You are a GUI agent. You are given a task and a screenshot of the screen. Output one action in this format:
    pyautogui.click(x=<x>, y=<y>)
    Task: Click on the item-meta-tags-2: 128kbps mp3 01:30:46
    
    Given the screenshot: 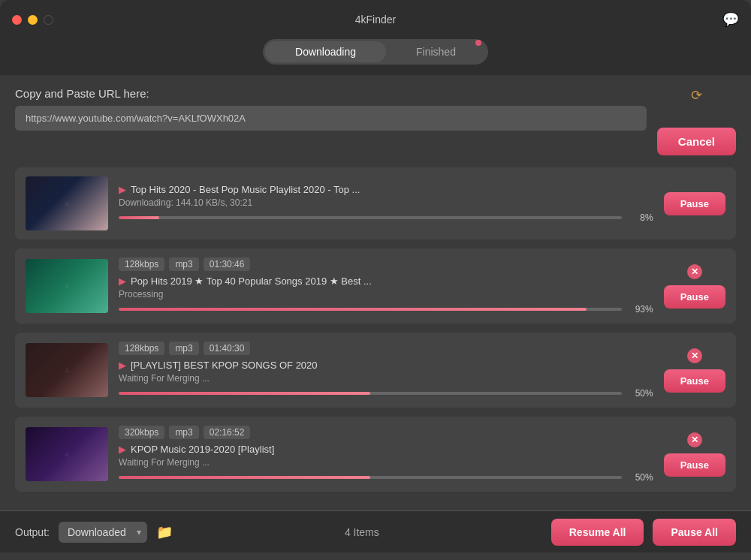 What is the action you would take?
    pyautogui.click(x=386, y=264)
    